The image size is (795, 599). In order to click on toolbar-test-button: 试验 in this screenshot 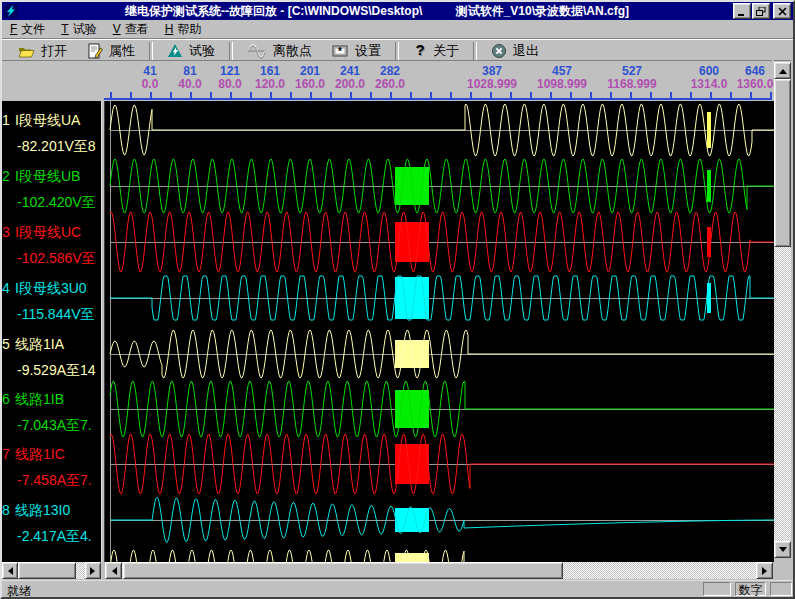, I will do `click(191, 51)`.